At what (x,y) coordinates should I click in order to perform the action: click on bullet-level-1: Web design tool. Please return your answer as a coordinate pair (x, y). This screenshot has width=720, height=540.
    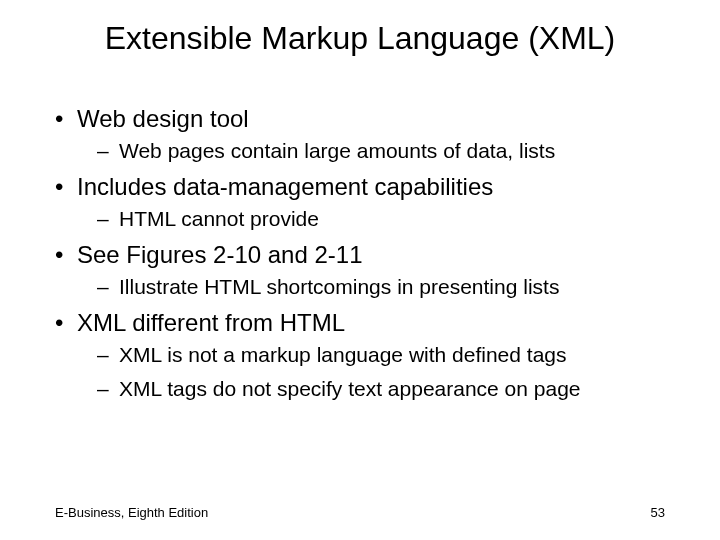
    Looking at the image, I should click on (368, 119).